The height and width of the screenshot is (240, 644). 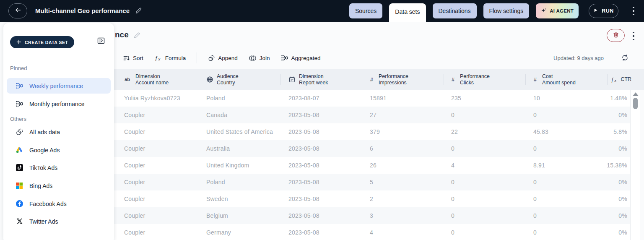 I want to click on header-tabs: SourcesData setsDestinationsFlow setting…, so click(x=464, y=13).